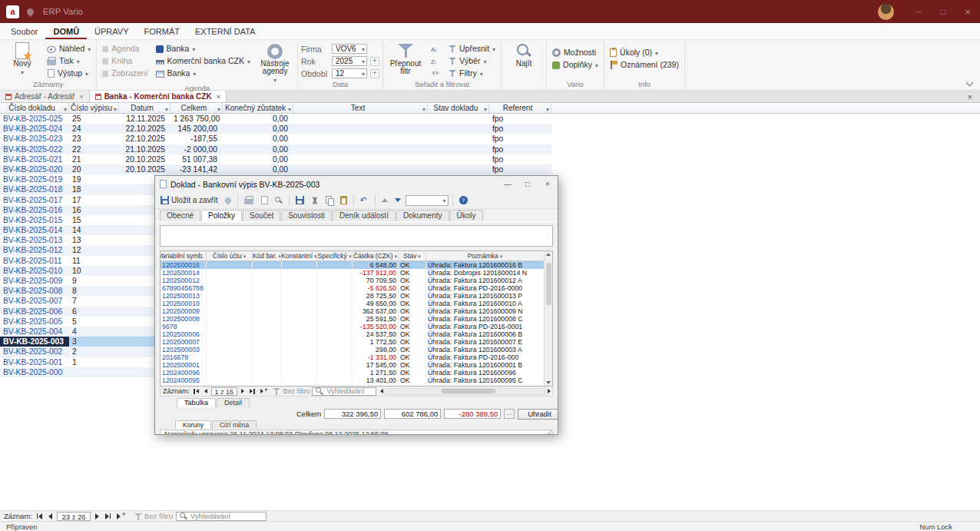 The height and width of the screenshot is (531, 980). What do you see at coordinates (376, 380) in the screenshot?
I see `grid-cell: 13 401,00` at bounding box center [376, 380].